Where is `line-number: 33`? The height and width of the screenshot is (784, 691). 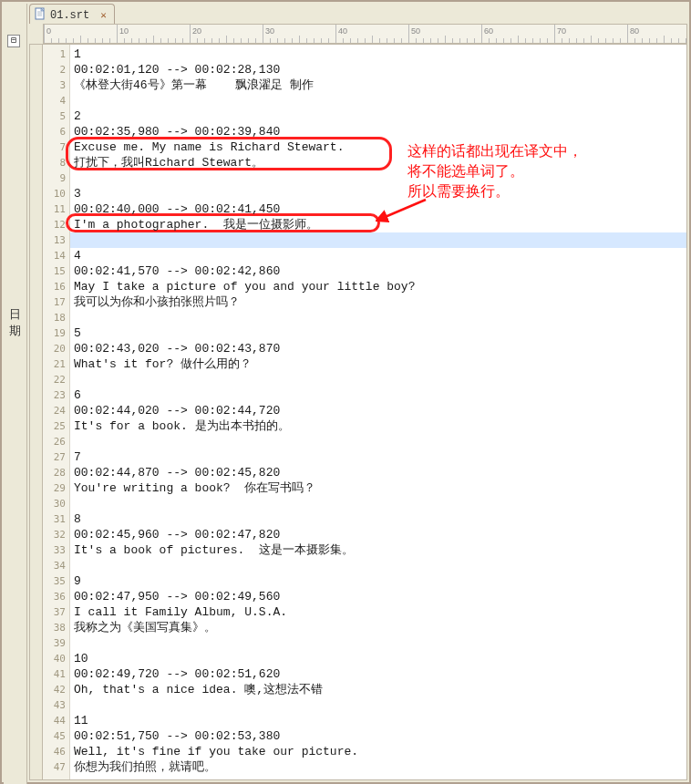 line-number: 33 is located at coordinates (57, 551).